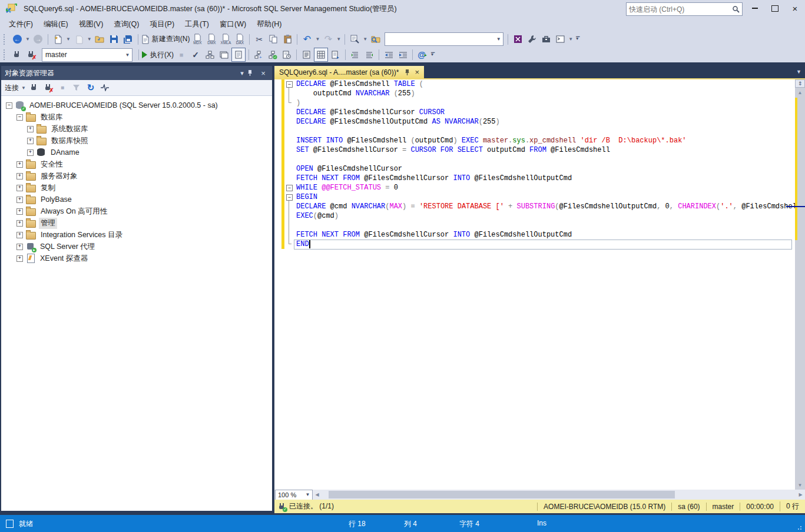 The width and height of the screenshot is (805, 532). Describe the element at coordinates (114, 39) in the screenshot. I see `save-button` at that location.